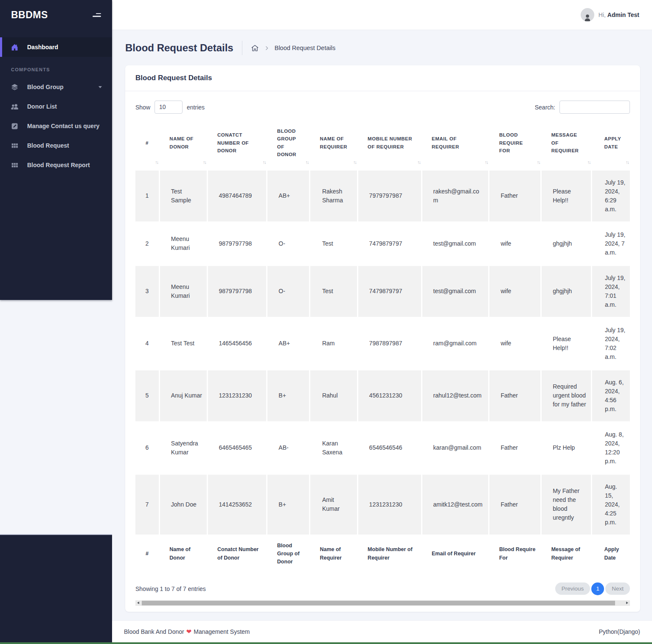 This screenshot has width=652, height=644. Describe the element at coordinates (289, 395) in the screenshot. I see `table-cell: B+` at that location.